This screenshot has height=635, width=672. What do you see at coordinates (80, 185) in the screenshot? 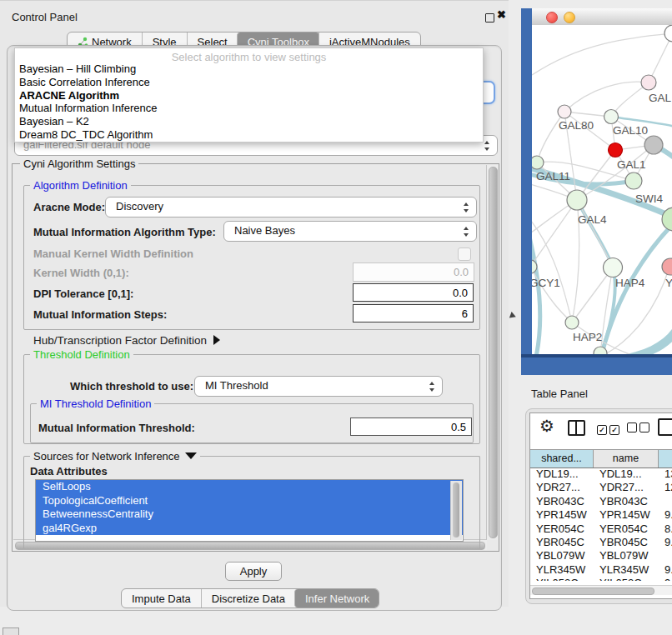
I see `algorithm-definition-title: Algorithm Definition` at bounding box center [80, 185].